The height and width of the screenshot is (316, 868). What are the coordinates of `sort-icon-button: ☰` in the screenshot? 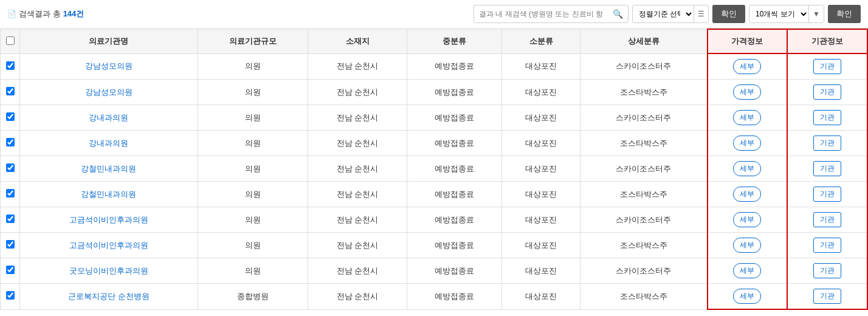 It's located at (701, 14).